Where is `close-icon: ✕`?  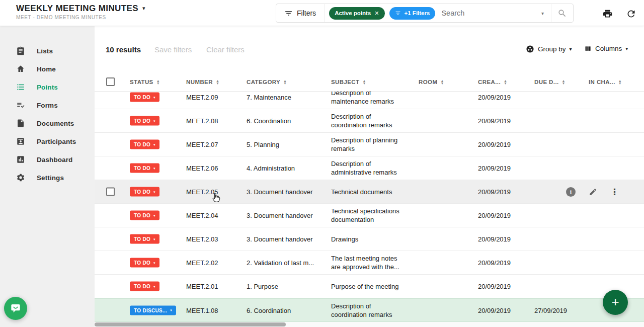
close-icon: ✕ is located at coordinates (376, 13).